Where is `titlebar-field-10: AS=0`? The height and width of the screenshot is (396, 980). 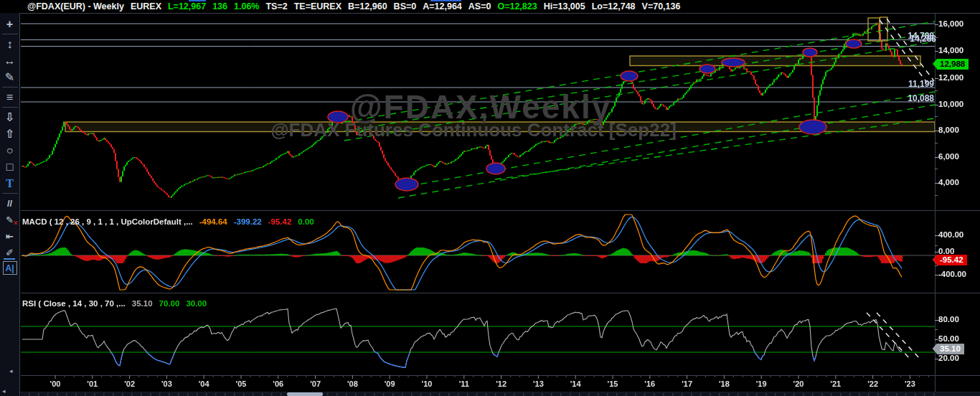 titlebar-field-10: AS=0 is located at coordinates (480, 6).